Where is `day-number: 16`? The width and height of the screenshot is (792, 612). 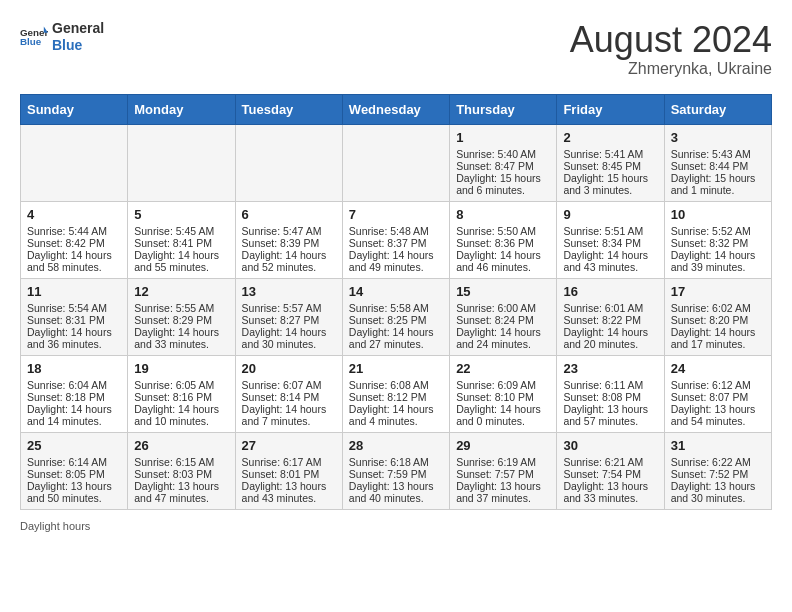
day-number: 16 is located at coordinates (610, 292).